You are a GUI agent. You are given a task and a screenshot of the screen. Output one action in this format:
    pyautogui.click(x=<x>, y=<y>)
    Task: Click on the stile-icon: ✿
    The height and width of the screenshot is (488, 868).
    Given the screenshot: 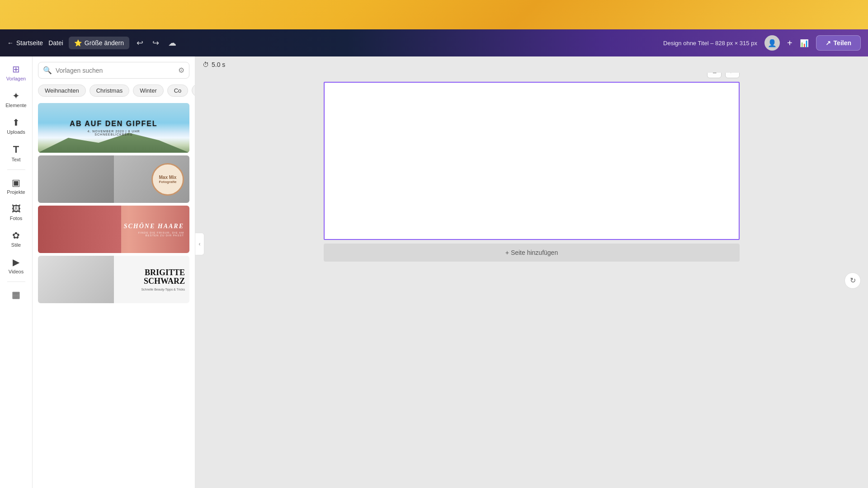 What is the action you would take?
    pyautogui.click(x=16, y=235)
    